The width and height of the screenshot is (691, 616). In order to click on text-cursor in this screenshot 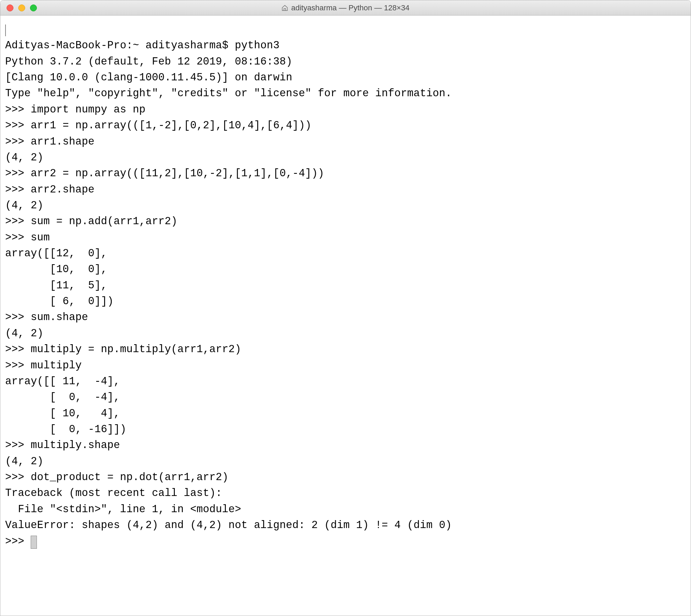, I will do `click(34, 542)`.